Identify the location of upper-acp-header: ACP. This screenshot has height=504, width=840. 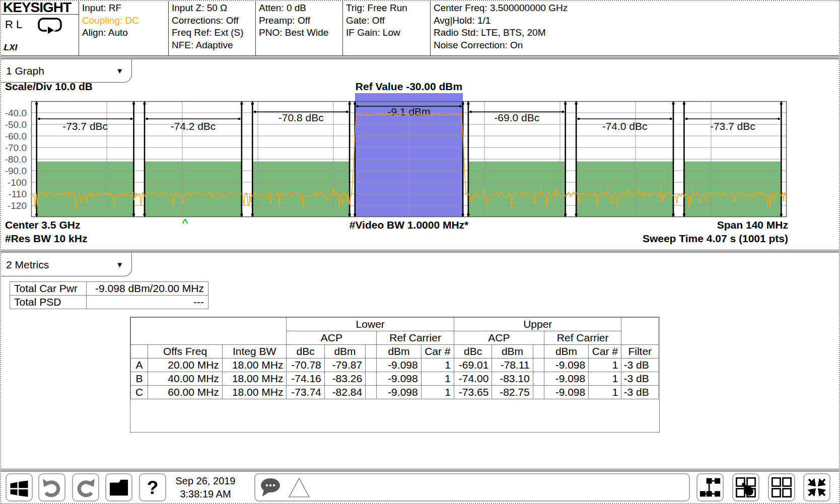
(499, 338).